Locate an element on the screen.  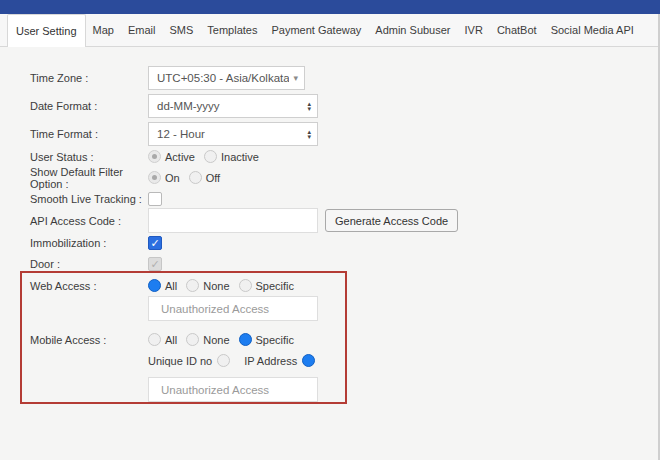
radio-off is located at coordinates (196, 178).